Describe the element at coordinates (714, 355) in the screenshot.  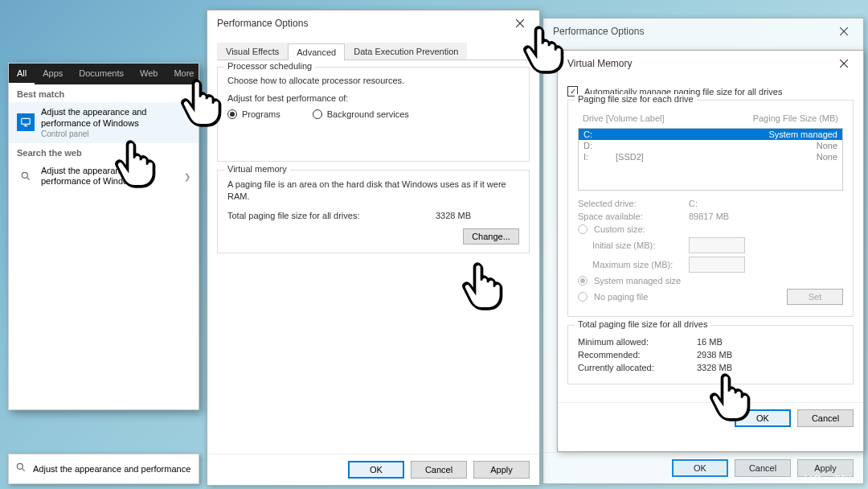
I see `recommended-value: 2938 MB` at that location.